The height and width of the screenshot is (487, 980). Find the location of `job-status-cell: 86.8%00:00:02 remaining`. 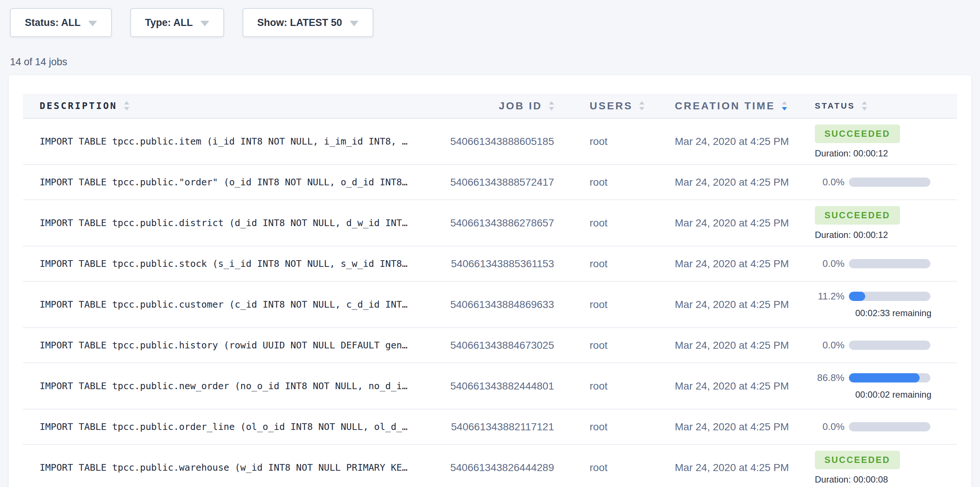

job-status-cell: 86.8%00:00:02 remaining is located at coordinates (886, 386).